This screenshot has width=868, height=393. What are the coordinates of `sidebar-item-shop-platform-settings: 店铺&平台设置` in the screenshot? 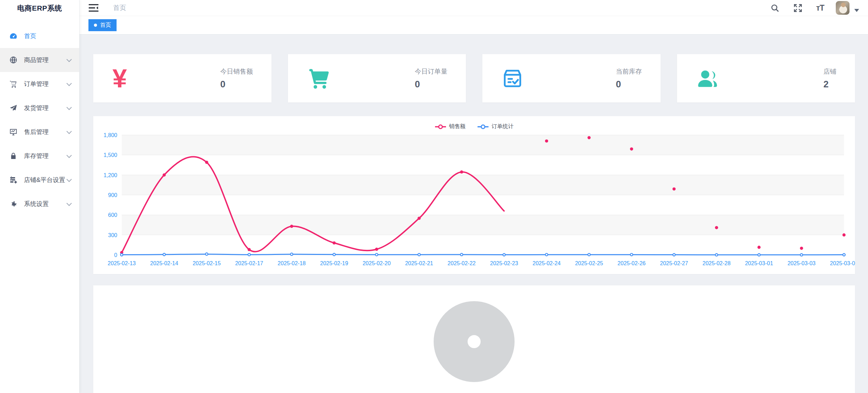 It's located at (40, 180).